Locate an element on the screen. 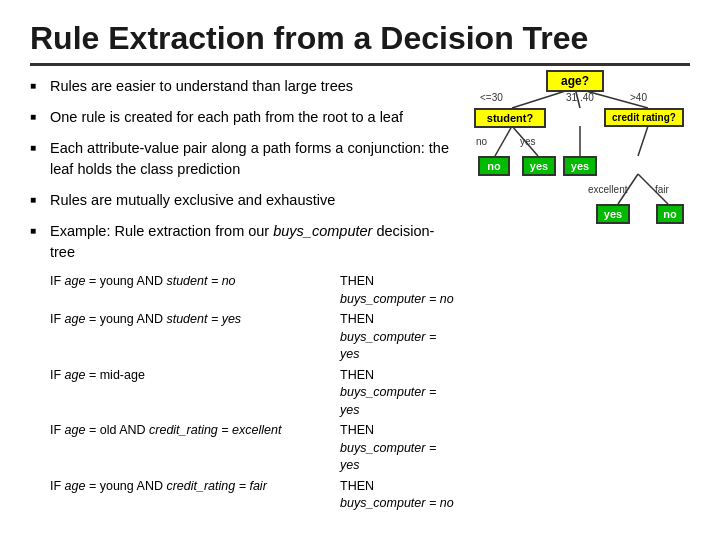  tree-node-yes-excellent: yes is located at coordinates (613, 214).